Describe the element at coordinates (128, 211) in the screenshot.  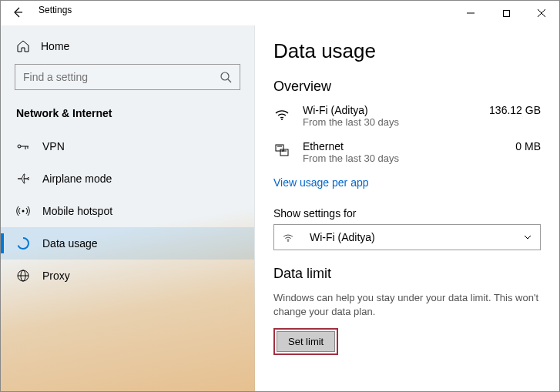
I see `nav-item-hotspot: Mobile hotspot` at that location.